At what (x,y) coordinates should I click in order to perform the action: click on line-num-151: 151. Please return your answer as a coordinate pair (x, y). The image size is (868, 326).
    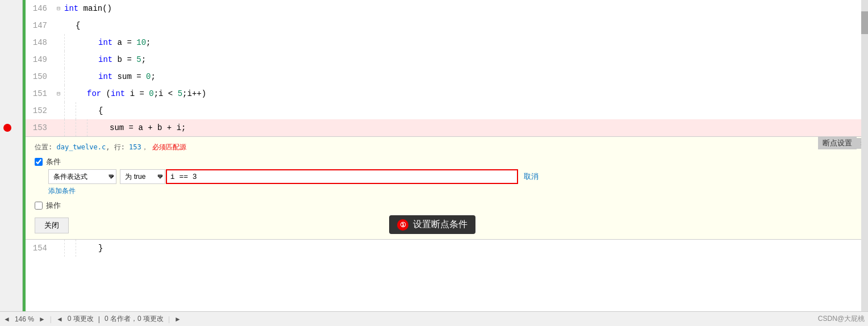
    Looking at the image, I should click on (40, 94).